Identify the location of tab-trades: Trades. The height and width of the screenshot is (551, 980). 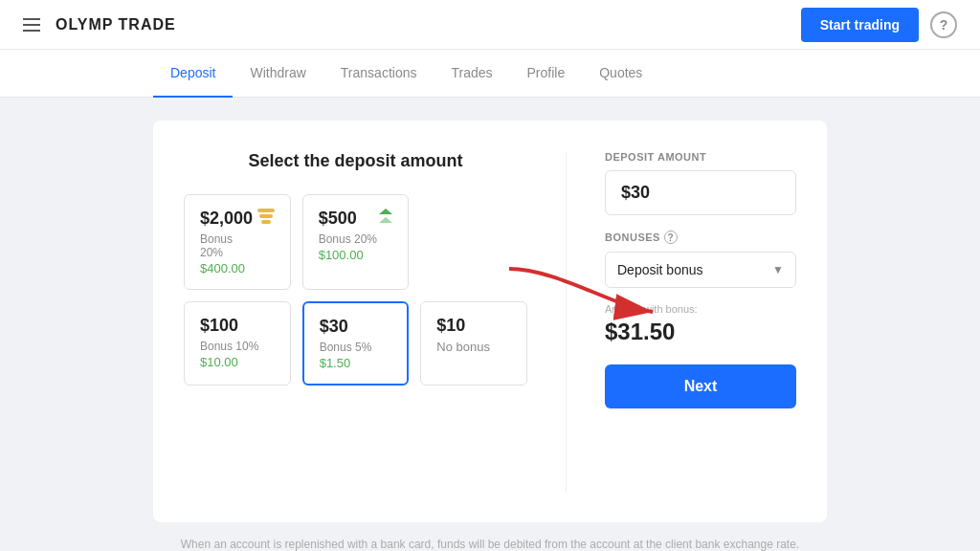
(471, 74).